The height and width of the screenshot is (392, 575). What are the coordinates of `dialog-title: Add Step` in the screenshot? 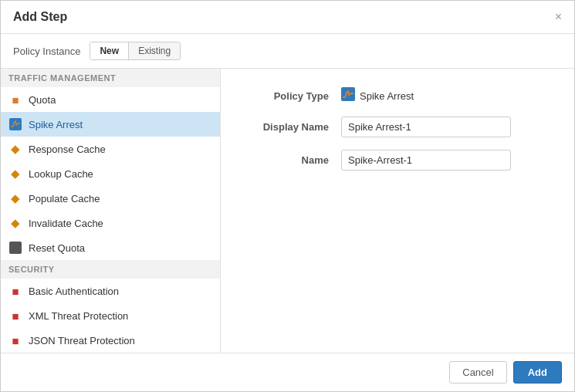 It's located at (40, 17).